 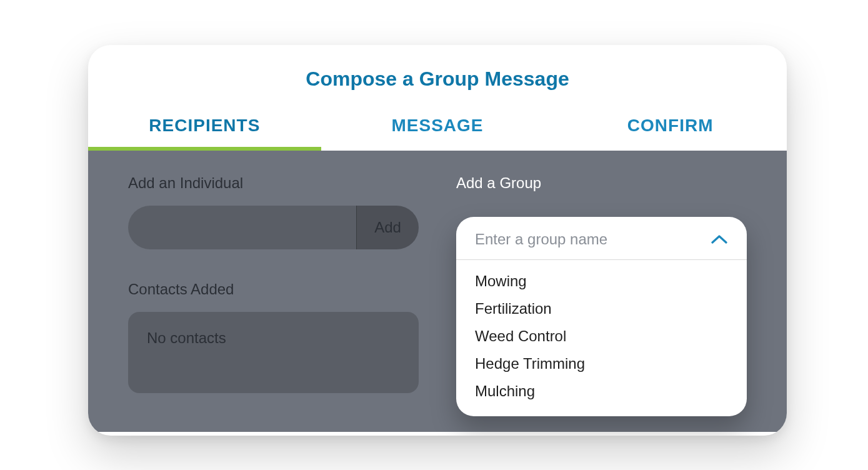 What do you see at coordinates (601, 332) in the screenshot?
I see `group-options-list: Mowing Fertilization Weed Control Hedge …` at bounding box center [601, 332].